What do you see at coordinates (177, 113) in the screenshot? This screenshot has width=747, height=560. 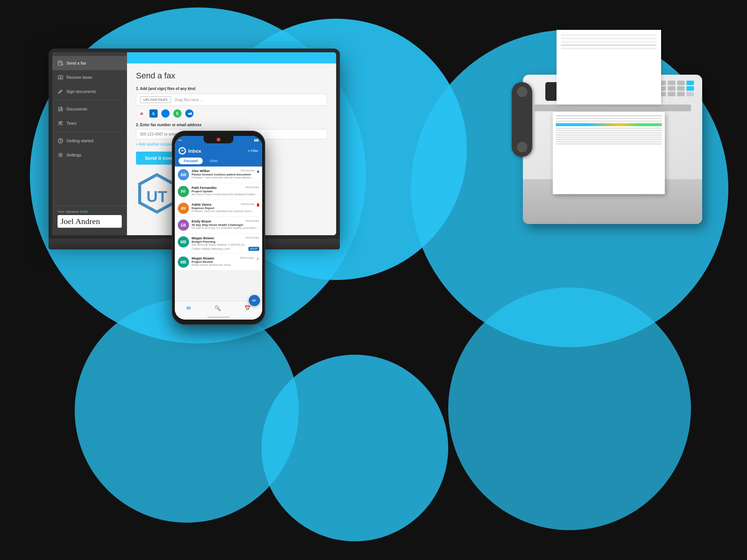 I see `evernote-icon: E` at bounding box center [177, 113].